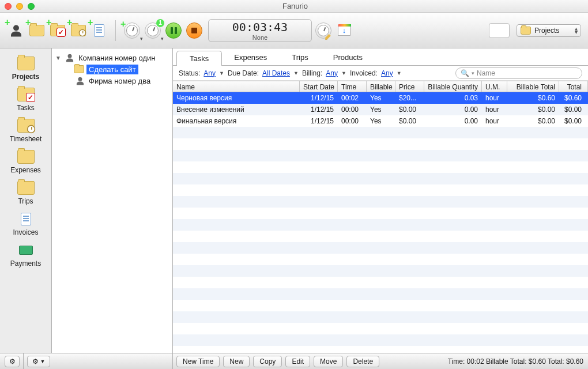 Image resolution: width=588 pixels, height=369 pixels. I want to click on tab-tasks: Tasks, so click(199, 58).